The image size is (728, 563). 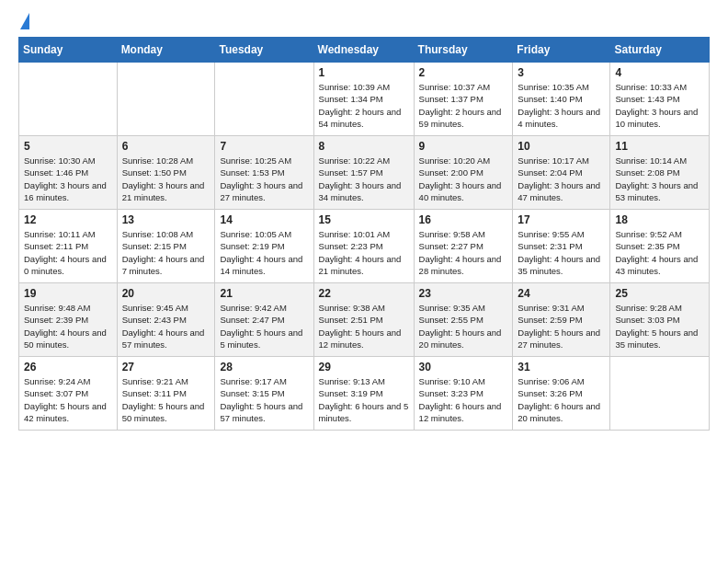 I want to click on day-cell: 4Sunrise: 10:33 AMSunset: 1:43 PMDayligh…, so click(x=660, y=99).